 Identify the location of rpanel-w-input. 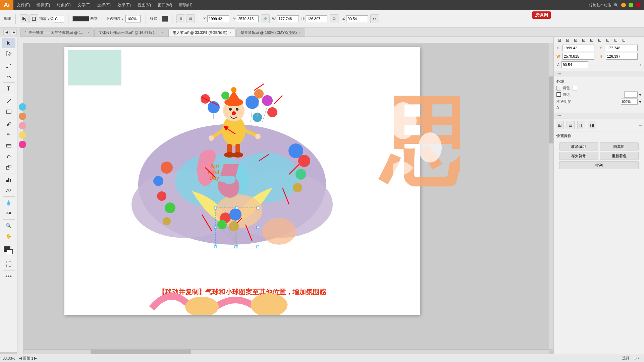
(578, 56).